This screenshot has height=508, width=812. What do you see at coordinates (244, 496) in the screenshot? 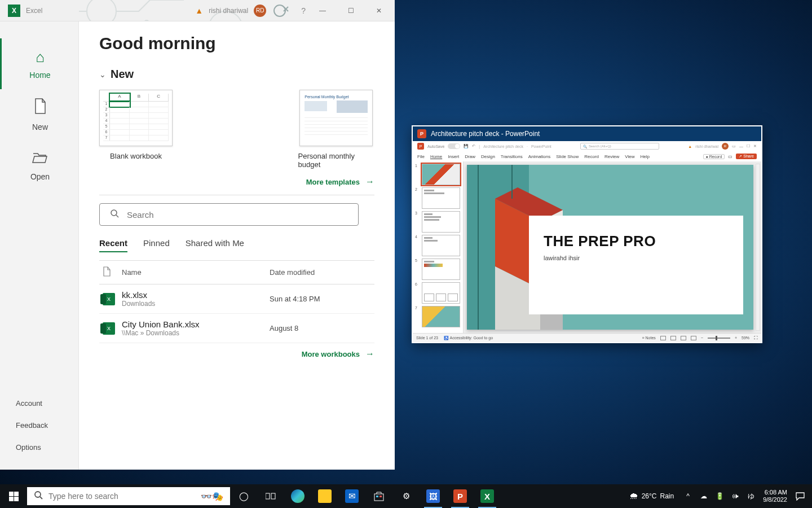
I see `cortana-button: ◯` at bounding box center [244, 496].